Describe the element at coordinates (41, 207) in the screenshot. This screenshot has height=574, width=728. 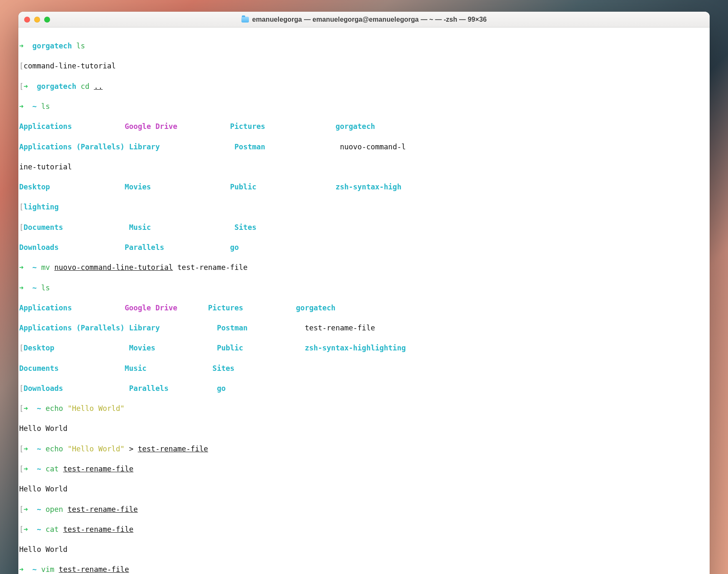
I see `ls-item: lighting` at that location.